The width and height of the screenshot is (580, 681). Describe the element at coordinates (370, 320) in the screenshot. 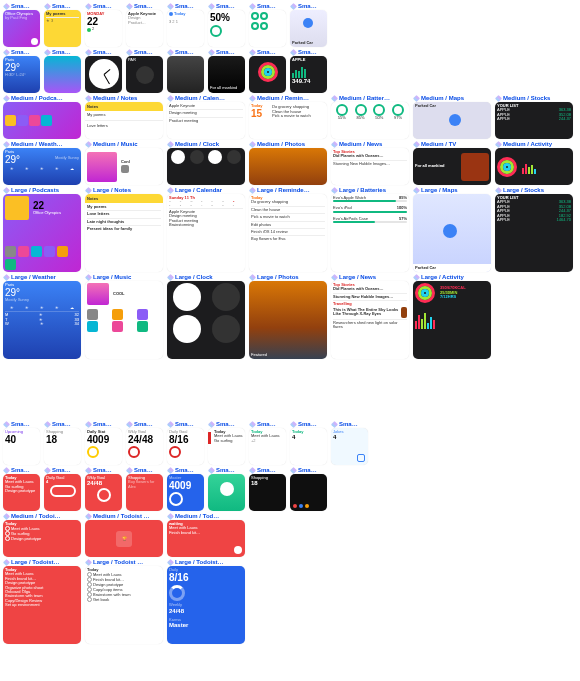

I see `widget-news-large: Top StoriesDid Planets with Oceans…Stunn…` at that location.